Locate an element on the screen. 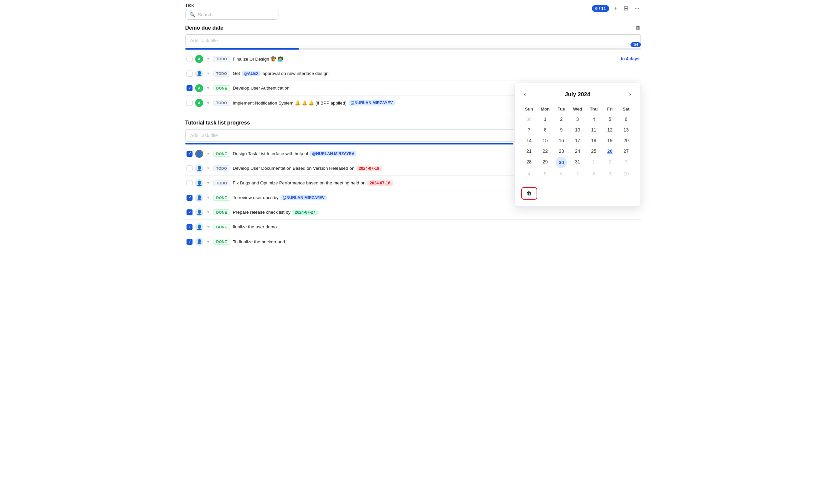 This screenshot has height=504, width=826. status-badge: TODO is located at coordinates (222, 103).